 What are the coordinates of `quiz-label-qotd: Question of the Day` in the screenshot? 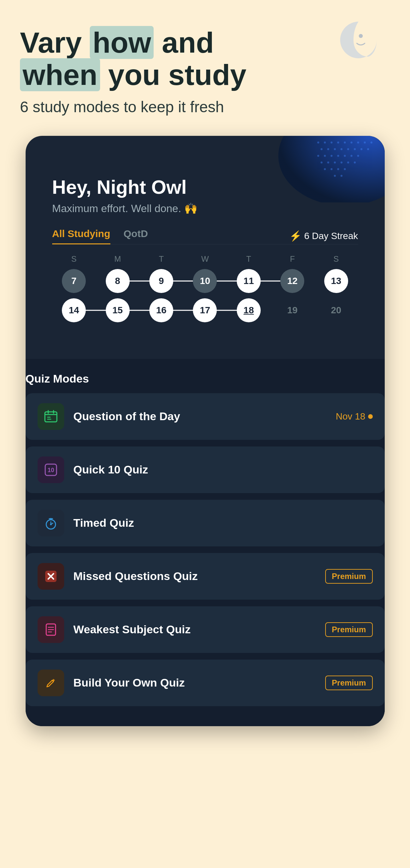 It's located at (200, 416).